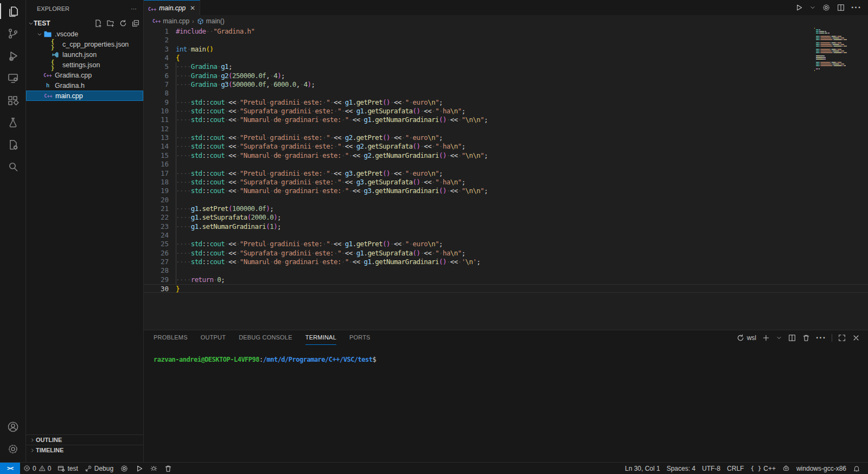  I want to click on code-line: 6····Gradina·g2(250000.0f,·4);, so click(506, 76).